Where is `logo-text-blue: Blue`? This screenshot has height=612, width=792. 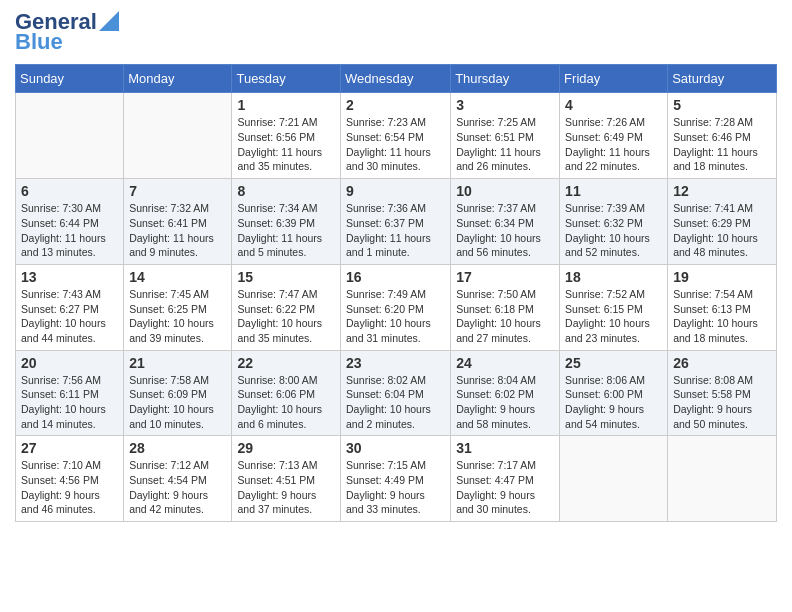 logo-text-blue: Blue is located at coordinates (39, 42).